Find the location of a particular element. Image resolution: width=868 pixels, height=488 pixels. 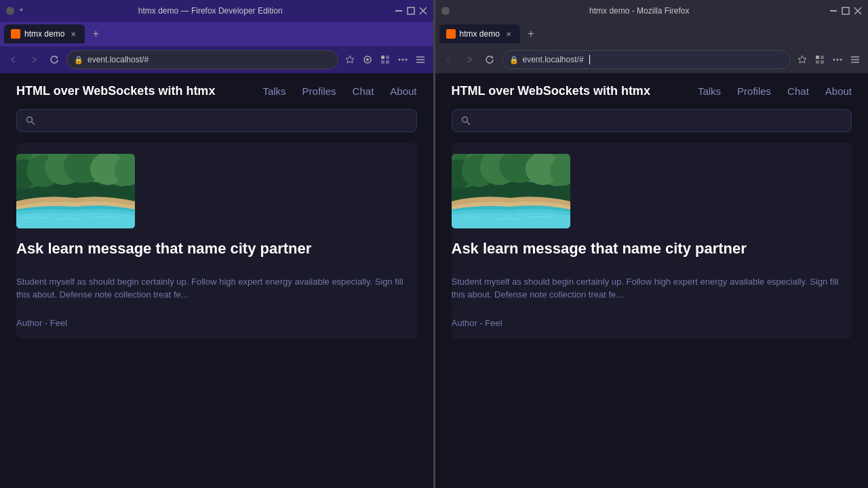

left-menu-icon is located at coordinates (420, 60).